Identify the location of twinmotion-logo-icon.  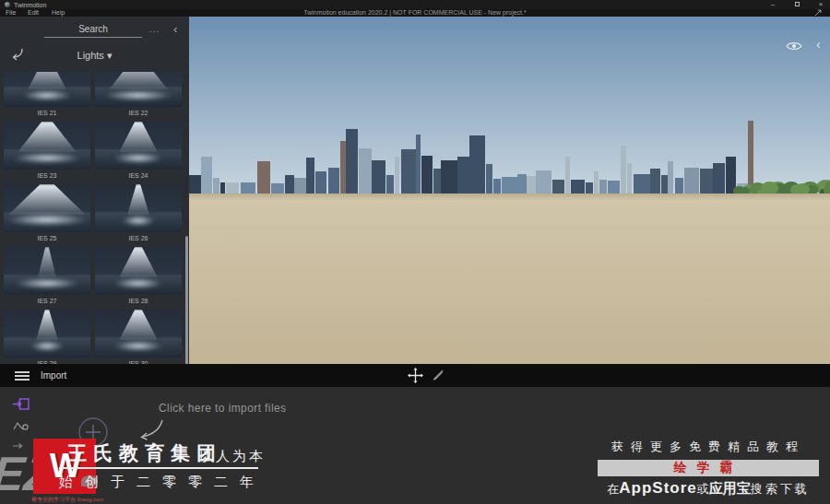
(7, 5).